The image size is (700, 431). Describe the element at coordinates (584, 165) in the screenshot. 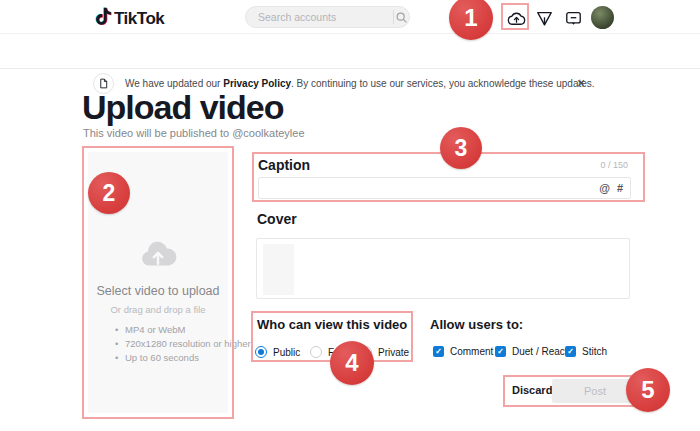

I see `caption-counter: 0 / 150` at that location.